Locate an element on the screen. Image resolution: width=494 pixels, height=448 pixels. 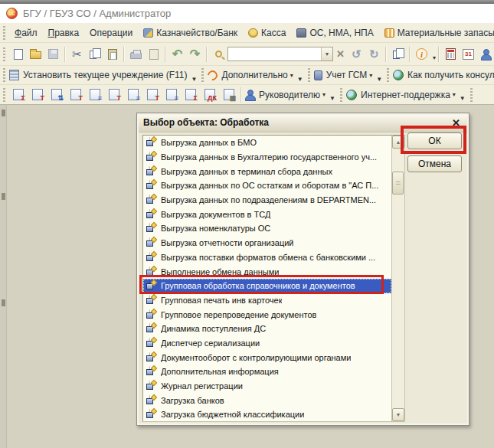
copy-icon is located at coordinates (93, 55).